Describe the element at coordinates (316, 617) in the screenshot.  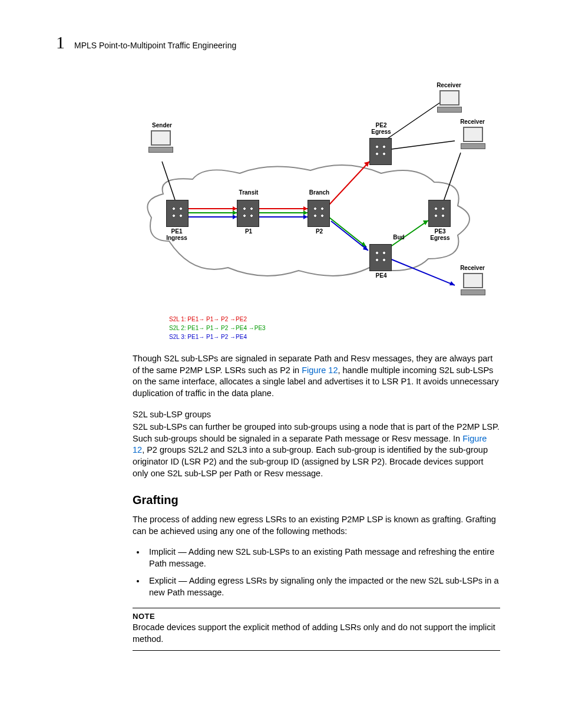
I see `note-label: NOTE` at that location.